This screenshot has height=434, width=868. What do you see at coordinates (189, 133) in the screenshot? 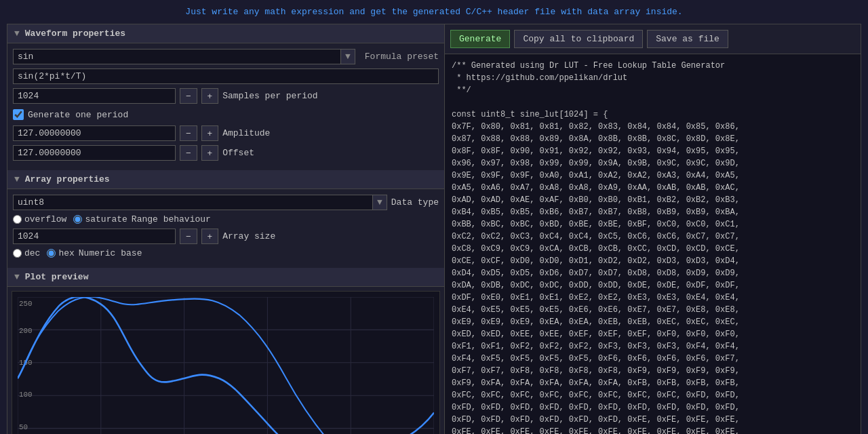
I see `amplitude-minus-button: −` at bounding box center [189, 133].